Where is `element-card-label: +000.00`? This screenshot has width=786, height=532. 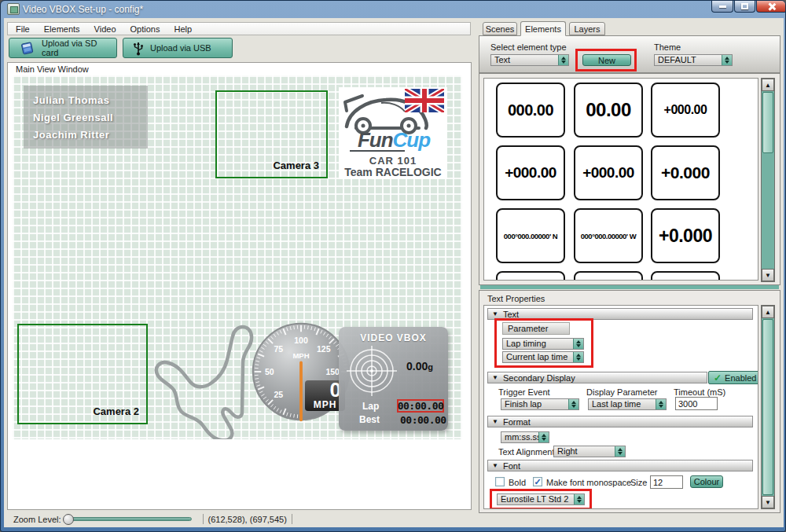 element-card-label: +000.00 is located at coordinates (608, 173).